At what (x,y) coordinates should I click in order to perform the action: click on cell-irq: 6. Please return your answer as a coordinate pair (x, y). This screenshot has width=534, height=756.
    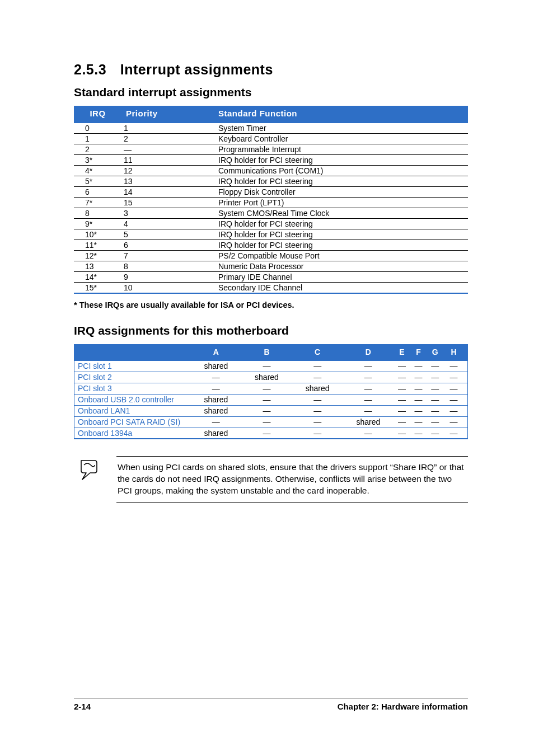
    Looking at the image, I should click on (97, 192).